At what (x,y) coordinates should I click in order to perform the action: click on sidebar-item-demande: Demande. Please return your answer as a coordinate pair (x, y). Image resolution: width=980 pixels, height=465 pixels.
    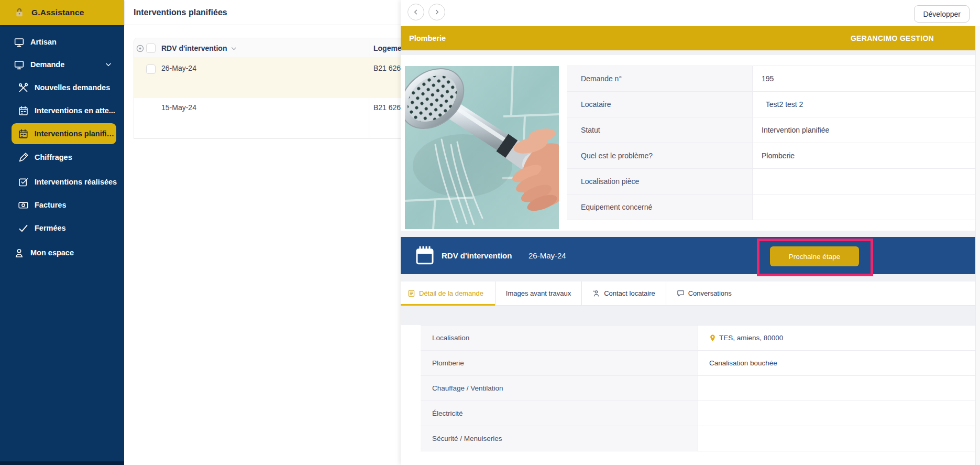
    Looking at the image, I should click on (62, 64).